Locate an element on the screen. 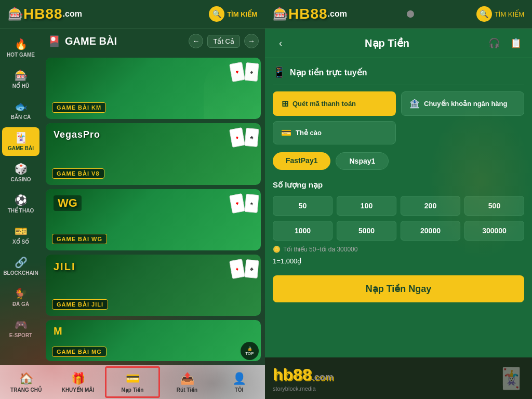 The width and height of the screenshot is (532, 399). card-km-figure is located at coordinates (232, 89).